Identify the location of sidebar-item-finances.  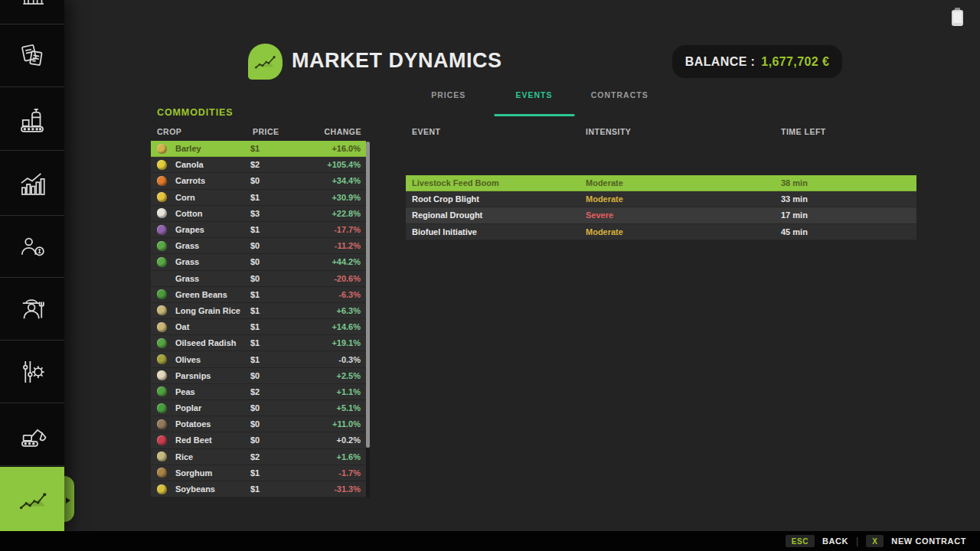
(32, 247).